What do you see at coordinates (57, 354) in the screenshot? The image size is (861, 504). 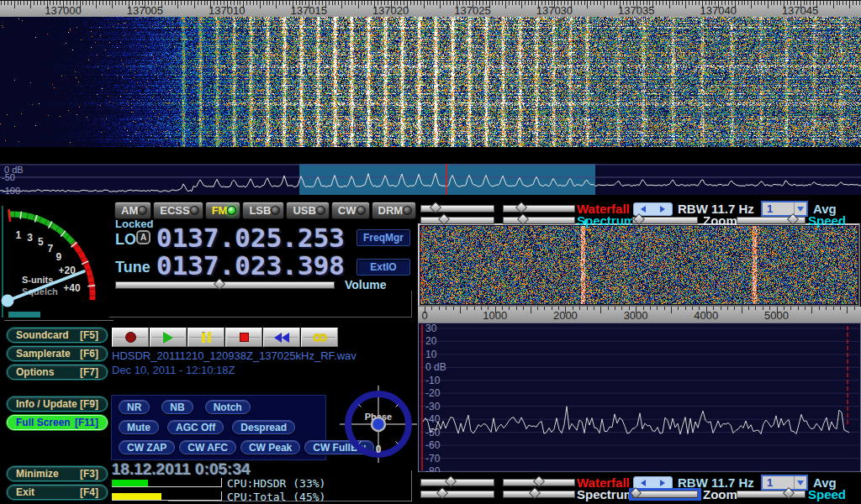 I see `sidebar-button-samplerate: Samplerate[F6]` at bounding box center [57, 354].